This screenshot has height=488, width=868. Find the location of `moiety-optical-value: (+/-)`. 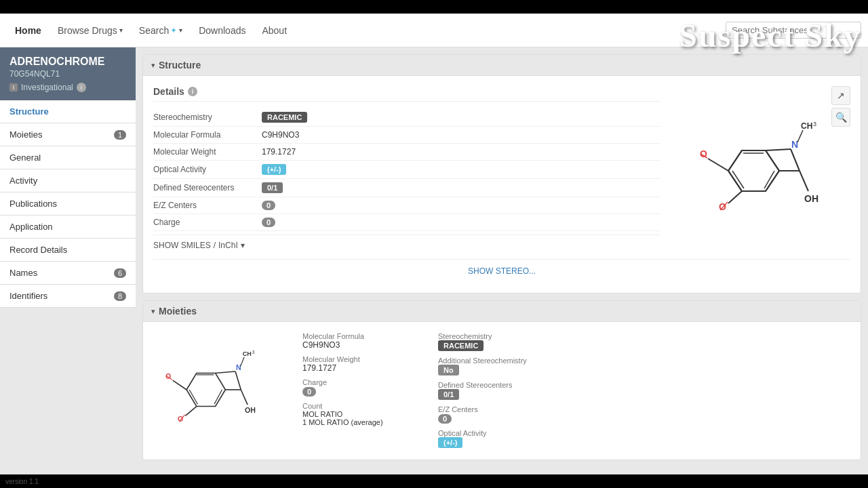

moiety-optical-value: (+/-) is located at coordinates (450, 443).